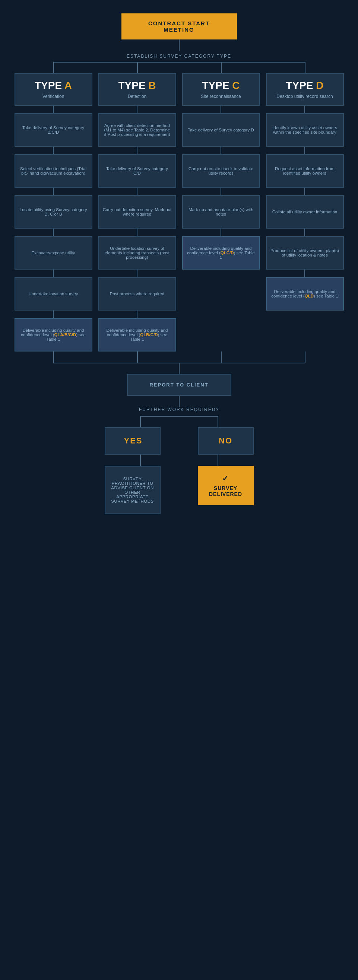  Describe the element at coordinates (132, 490) in the screenshot. I see `survey-practitioner-box: SURVEY PRACTITIONER TO ADVISE CLIENT ON …` at that location.